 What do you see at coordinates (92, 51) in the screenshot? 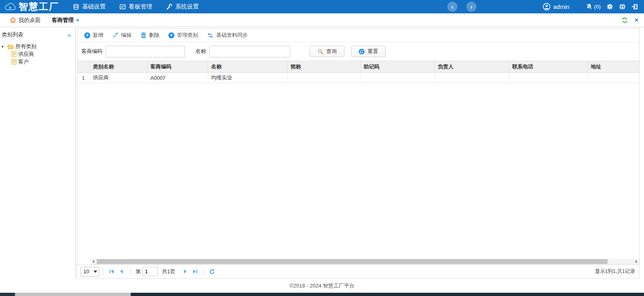
I see `customer-code-label: 客商编码` at bounding box center [92, 51].